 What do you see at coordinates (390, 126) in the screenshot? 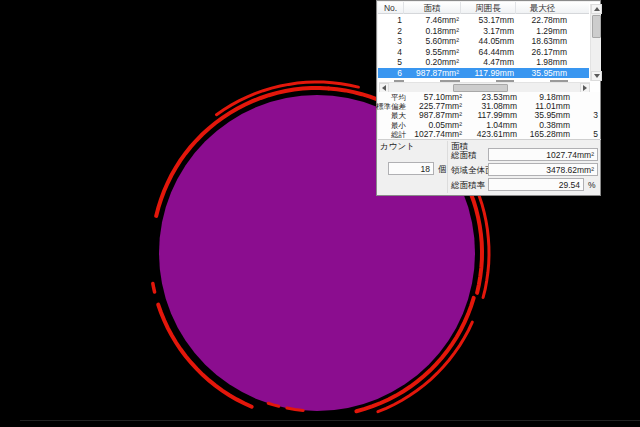
I see `stat-label: 最小` at bounding box center [390, 126].